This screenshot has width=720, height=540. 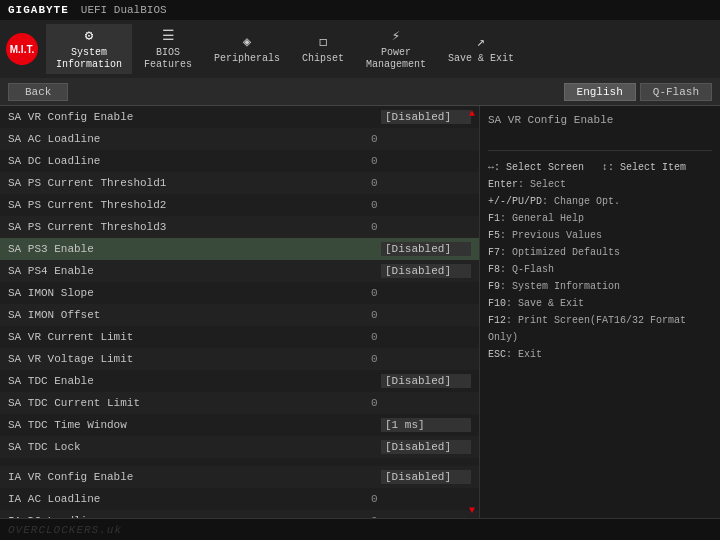 What do you see at coordinates (190, 359) in the screenshot?
I see `item-label: SA VR Voltage Limit` at bounding box center [190, 359].